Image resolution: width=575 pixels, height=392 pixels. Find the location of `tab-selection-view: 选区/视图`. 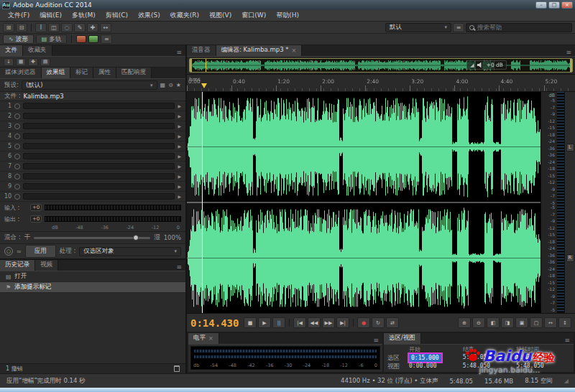

tab-selection-view: 选区/视图 is located at coordinates (402, 339).